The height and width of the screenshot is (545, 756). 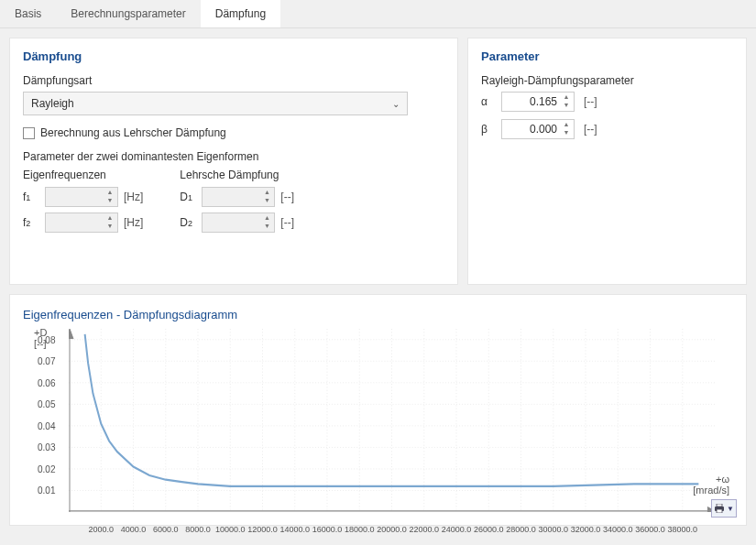 What do you see at coordinates (238, 197) in the screenshot?
I see `d1-input: ▲▼` at bounding box center [238, 197].